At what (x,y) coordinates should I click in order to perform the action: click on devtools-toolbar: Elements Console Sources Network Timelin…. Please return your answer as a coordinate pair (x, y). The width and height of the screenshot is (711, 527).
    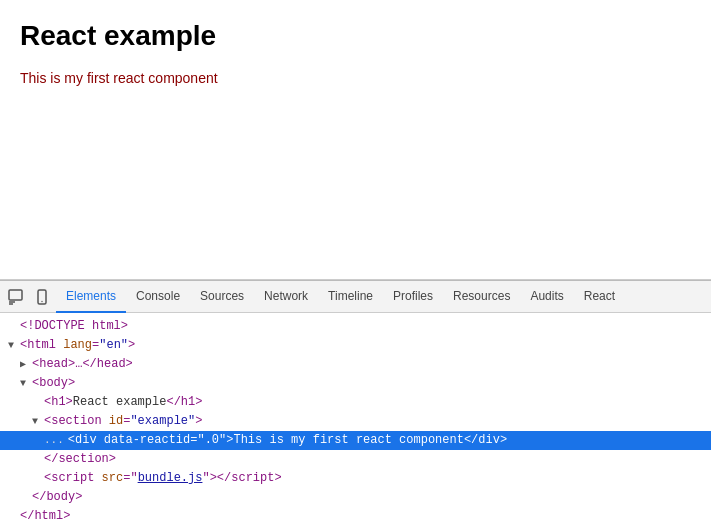
    Looking at the image, I should click on (356, 297).